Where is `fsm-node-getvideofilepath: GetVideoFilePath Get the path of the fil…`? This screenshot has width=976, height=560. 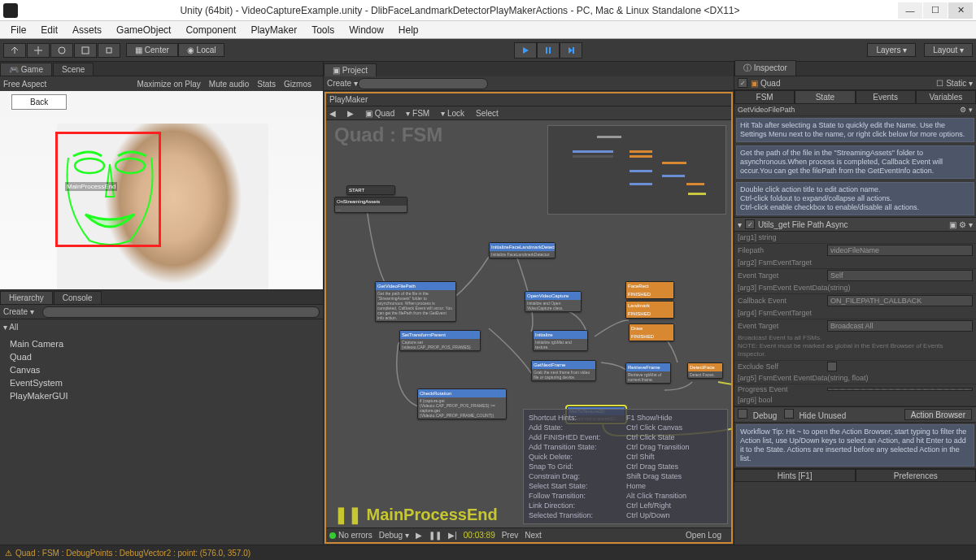
fsm-node-getvideofilepath: GetVideoFilePath Get the path of the fil… is located at coordinates (416, 302).